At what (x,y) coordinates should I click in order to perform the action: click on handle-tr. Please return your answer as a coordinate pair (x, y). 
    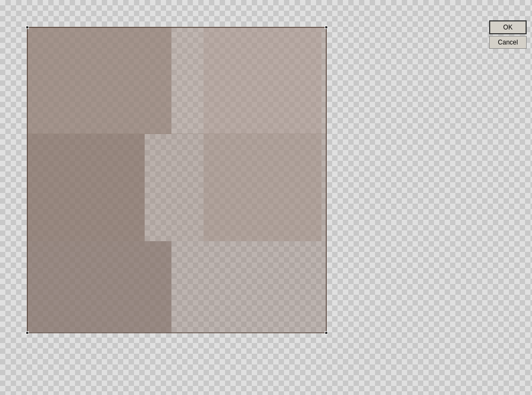
    Looking at the image, I should click on (326, 27).